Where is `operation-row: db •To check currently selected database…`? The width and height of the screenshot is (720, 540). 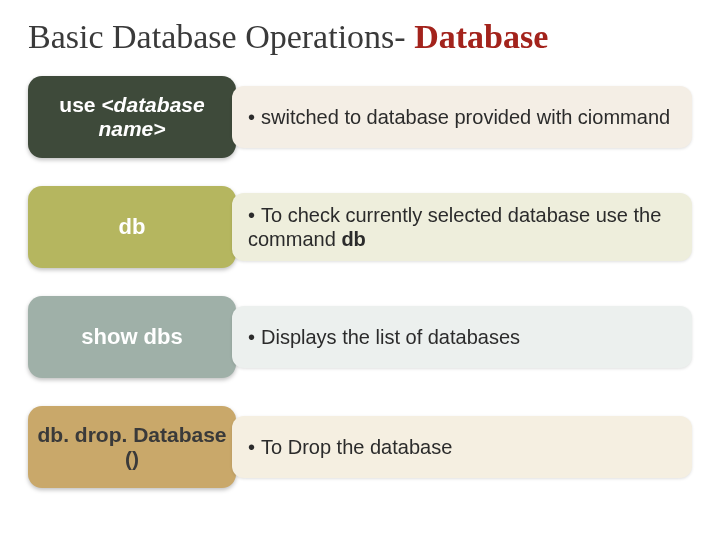 operation-row: db •To check currently selected database… is located at coordinates (360, 227).